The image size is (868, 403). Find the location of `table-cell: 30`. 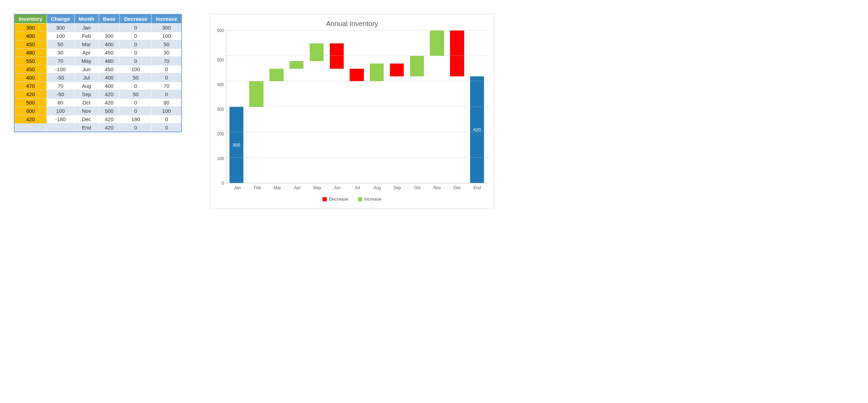

table-cell: 30 is located at coordinates (167, 53).